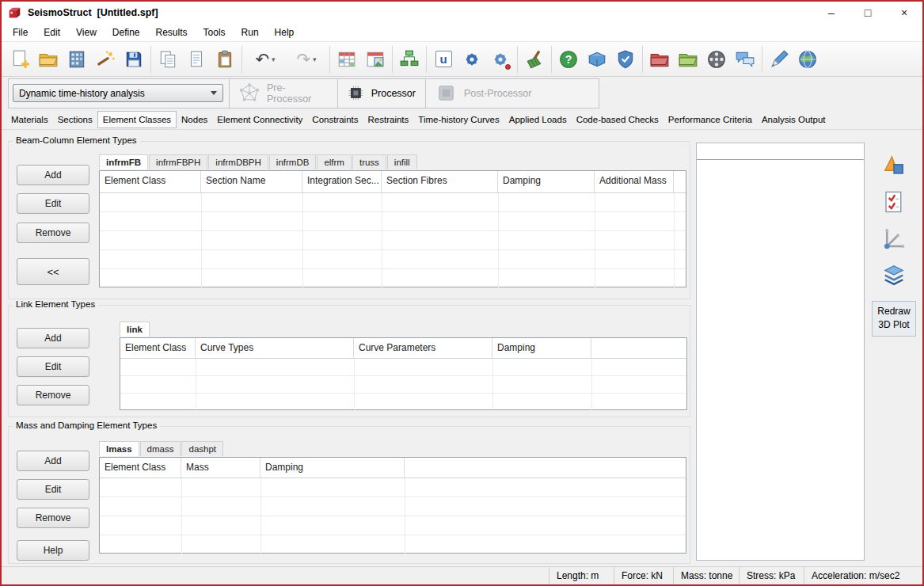 This screenshot has width=924, height=586. I want to click on menu-help: Help, so click(285, 32).